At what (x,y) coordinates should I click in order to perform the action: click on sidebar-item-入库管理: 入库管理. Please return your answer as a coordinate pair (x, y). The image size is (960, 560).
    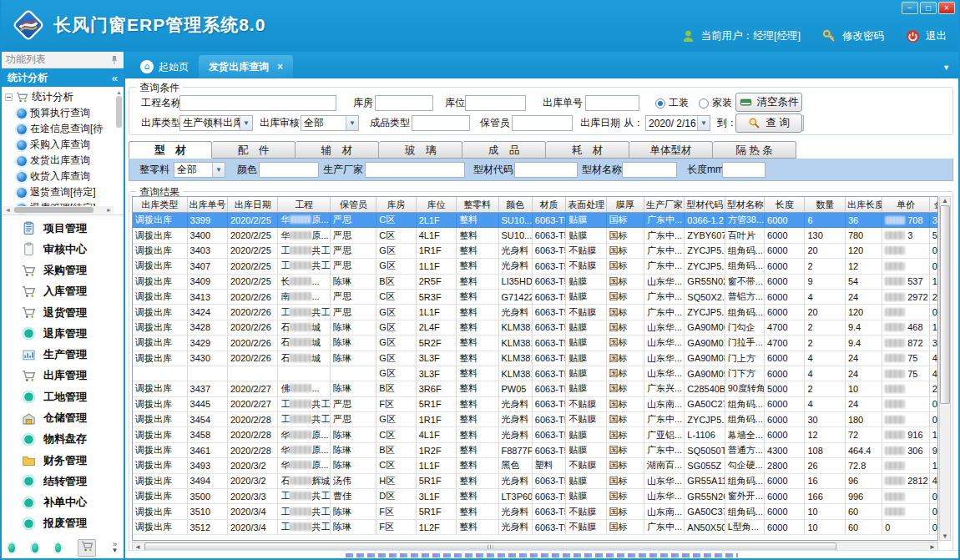
    Looking at the image, I should click on (63, 292).